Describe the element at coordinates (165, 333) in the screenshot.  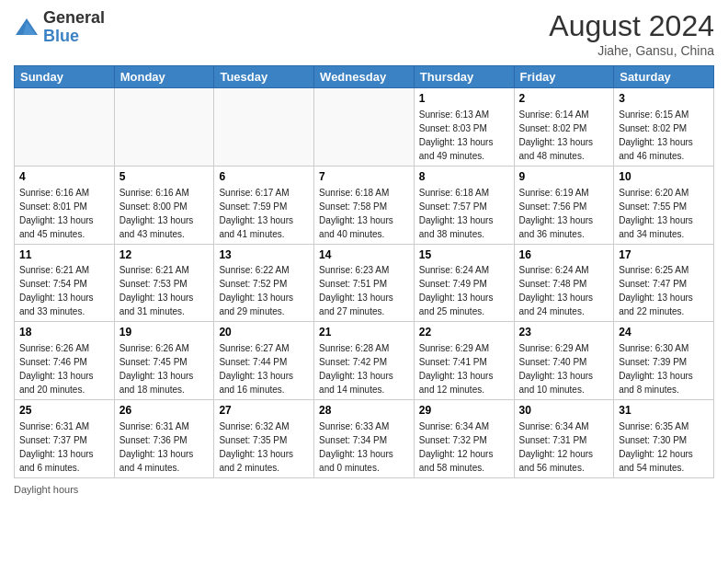
I see `day-number: 19` at that location.